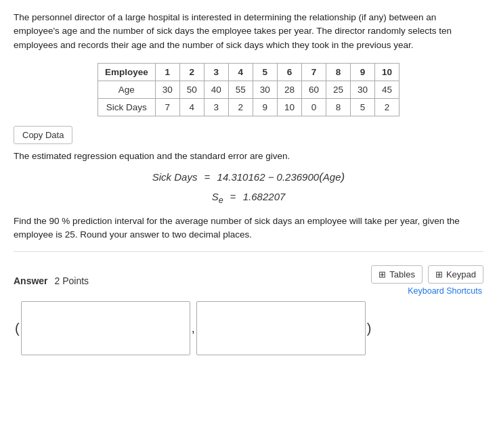 This screenshot has width=497, height=448. Describe the element at coordinates (248, 89) in the screenshot. I see `data-table: Employee 1 2 3 4 5 6 7 8 9 10 Age 30 5` at that location.